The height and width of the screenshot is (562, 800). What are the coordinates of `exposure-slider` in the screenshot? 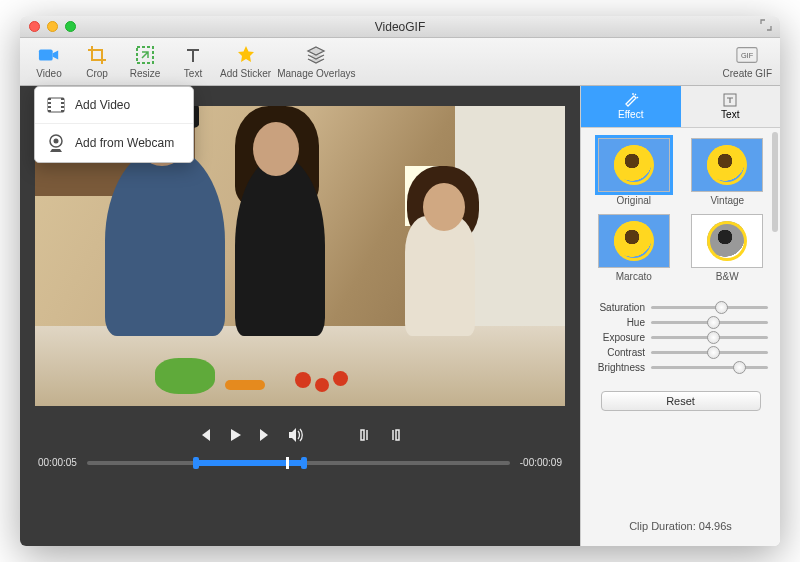 It's located at (710, 338).